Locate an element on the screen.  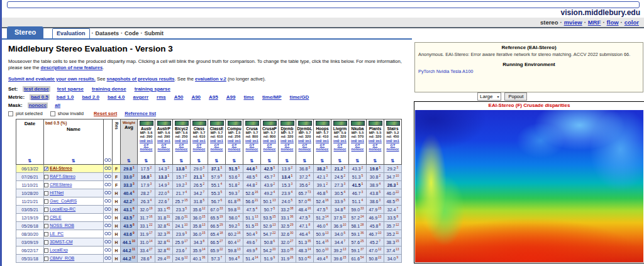
dataset-thumbnail-class is located at coordinates (199, 123).